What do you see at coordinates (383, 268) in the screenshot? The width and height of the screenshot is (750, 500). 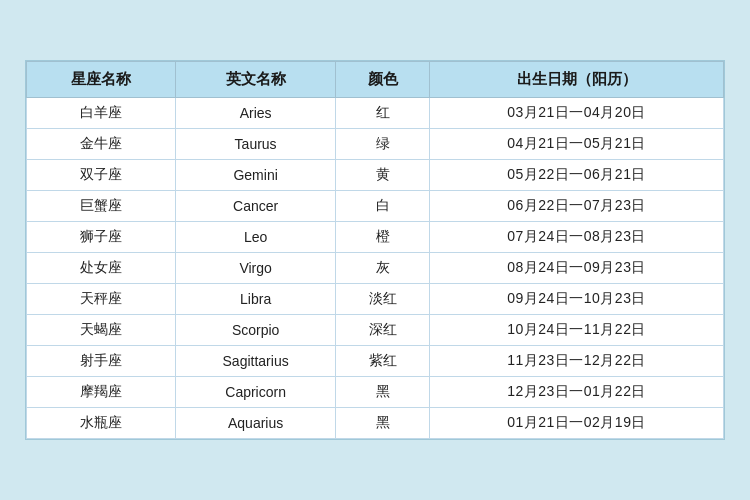 I see `cell-color: 灰` at bounding box center [383, 268].